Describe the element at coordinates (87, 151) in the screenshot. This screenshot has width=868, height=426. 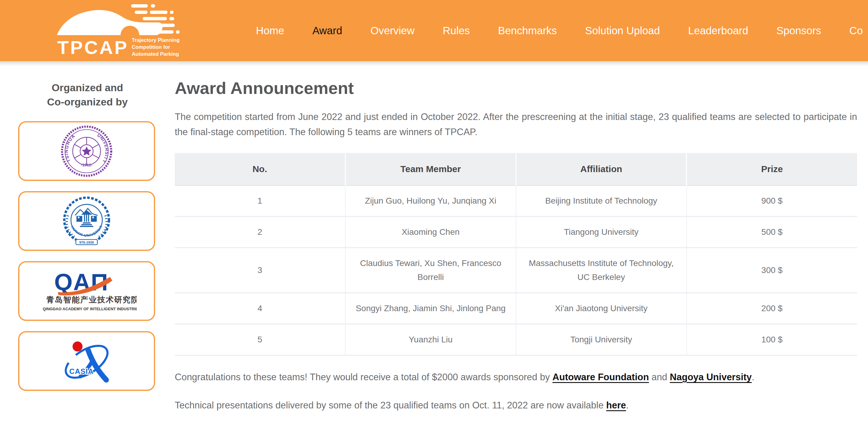
I see `tsinghua-university-logo: TSINGHUA UNIVERSITY -1911-` at that location.